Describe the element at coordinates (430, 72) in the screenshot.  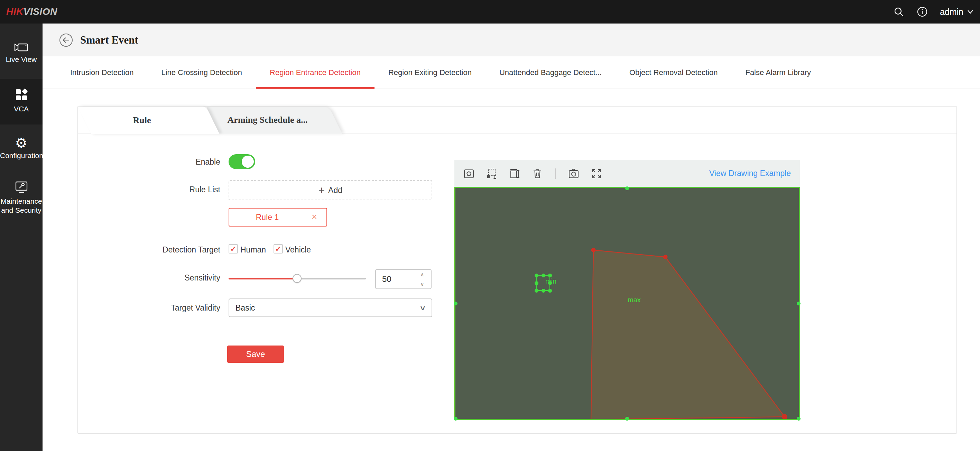
I see `tab-region-exiting-detection: Region Exiting Detection` at that location.